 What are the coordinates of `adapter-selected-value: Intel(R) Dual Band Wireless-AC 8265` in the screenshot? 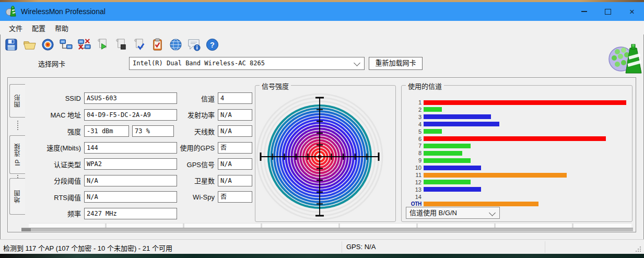 It's located at (198, 63).